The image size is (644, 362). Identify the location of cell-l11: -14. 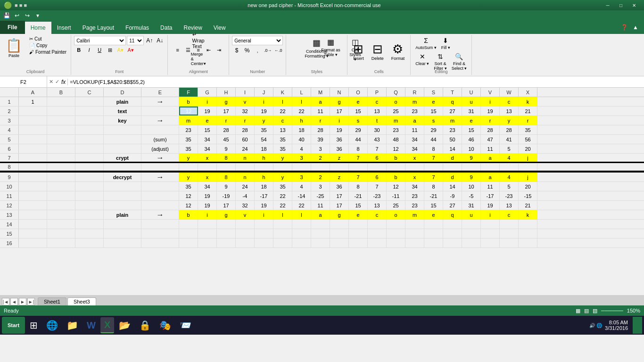
(302, 196).